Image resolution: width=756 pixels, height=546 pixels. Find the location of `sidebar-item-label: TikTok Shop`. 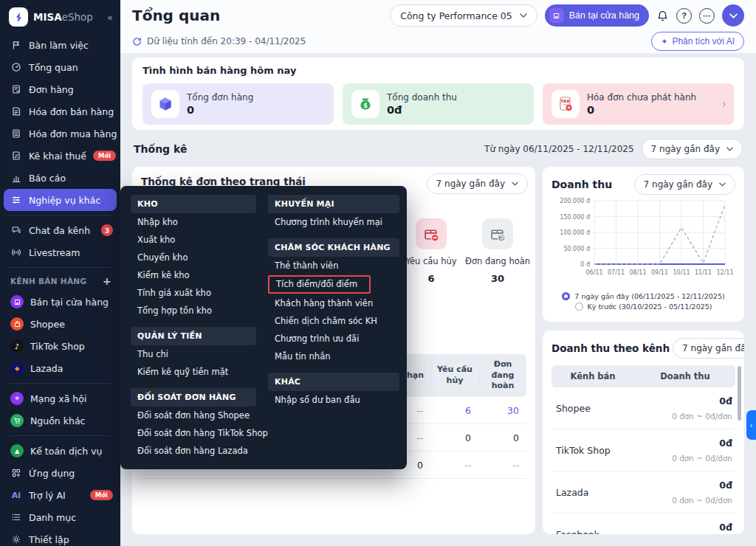

sidebar-item-label: TikTok Shop is located at coordinates (58, 347).